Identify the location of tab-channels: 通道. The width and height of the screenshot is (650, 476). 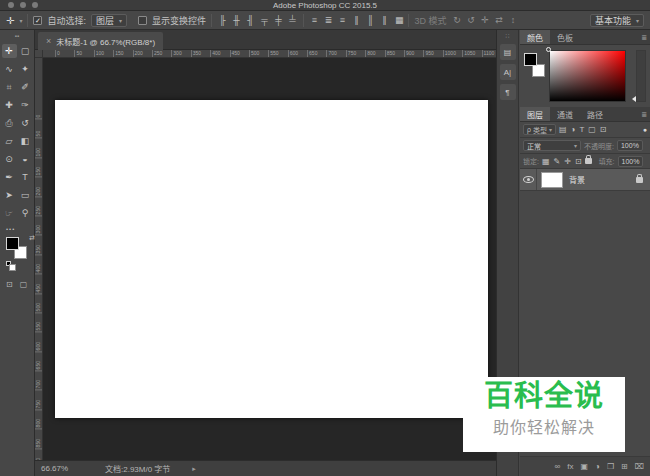
(565, 114).